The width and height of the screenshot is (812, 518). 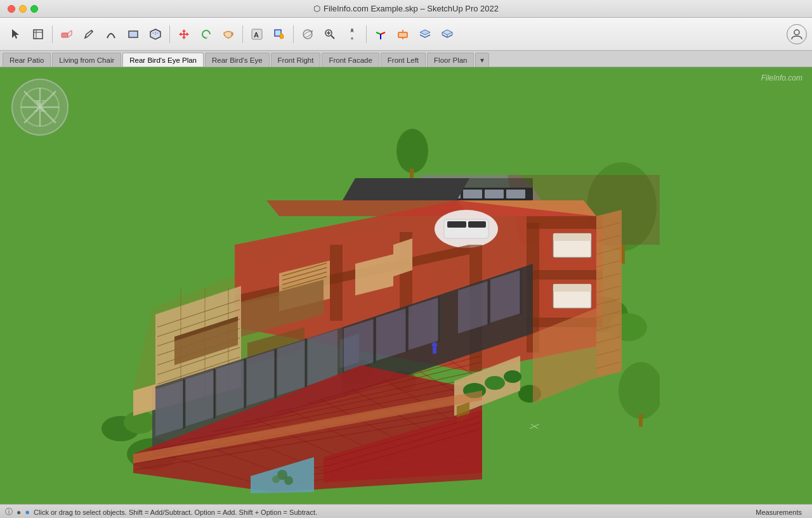 What do you see at coordinates (296, 60) in the screenshot?
I see `tab-front-right: Front Right` at bounding box center [296, 60].